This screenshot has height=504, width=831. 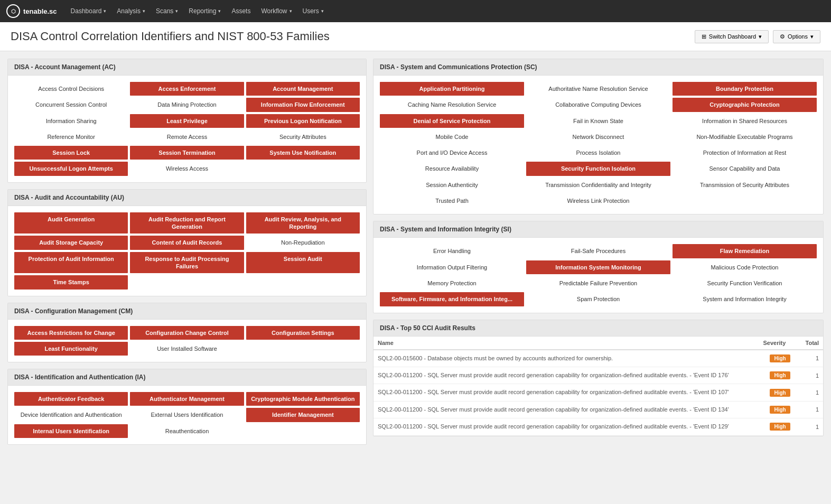 What do you see at coordinates (187, 431) in the screenshot?
I see `grid-item: Reauthentication` at bounding box center [187, 431].